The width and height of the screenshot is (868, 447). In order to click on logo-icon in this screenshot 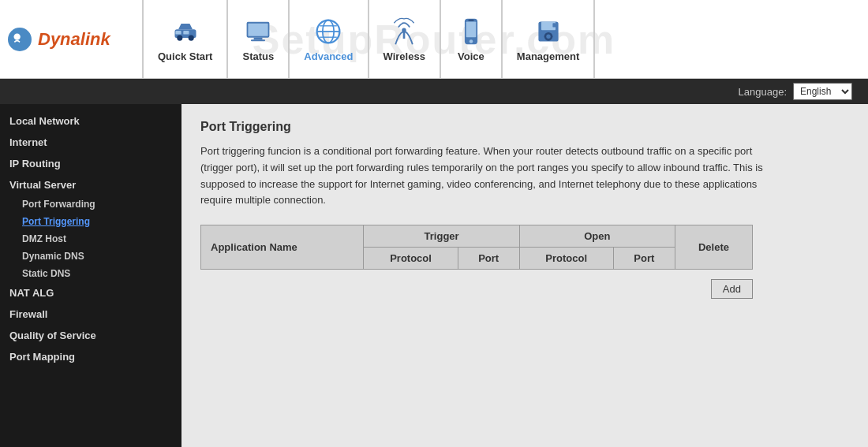, I will do `click(20, 39)`.